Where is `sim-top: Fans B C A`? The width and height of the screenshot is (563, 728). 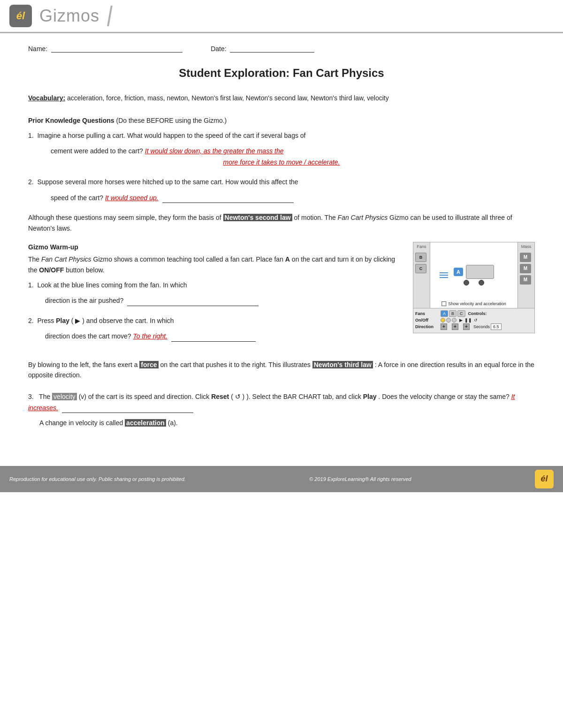
sim-top: Fans B C A is located at coordinates (474, 275).